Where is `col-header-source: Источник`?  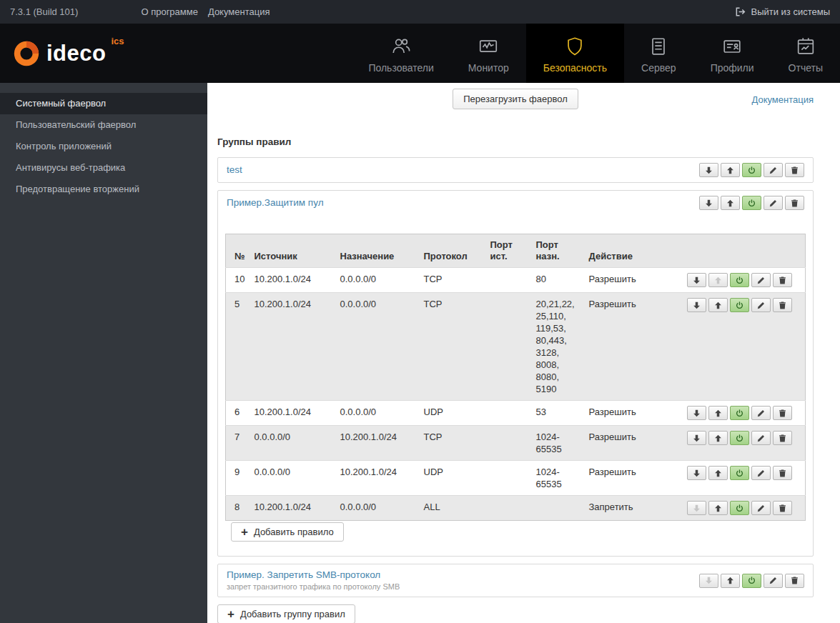
col-header-source: Источник is located at coordinates (293, 251).